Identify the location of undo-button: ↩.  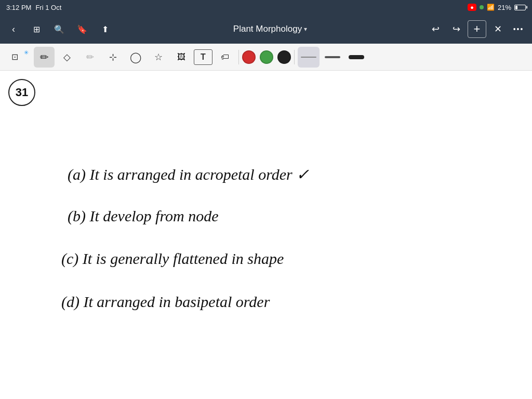
(435, 29).